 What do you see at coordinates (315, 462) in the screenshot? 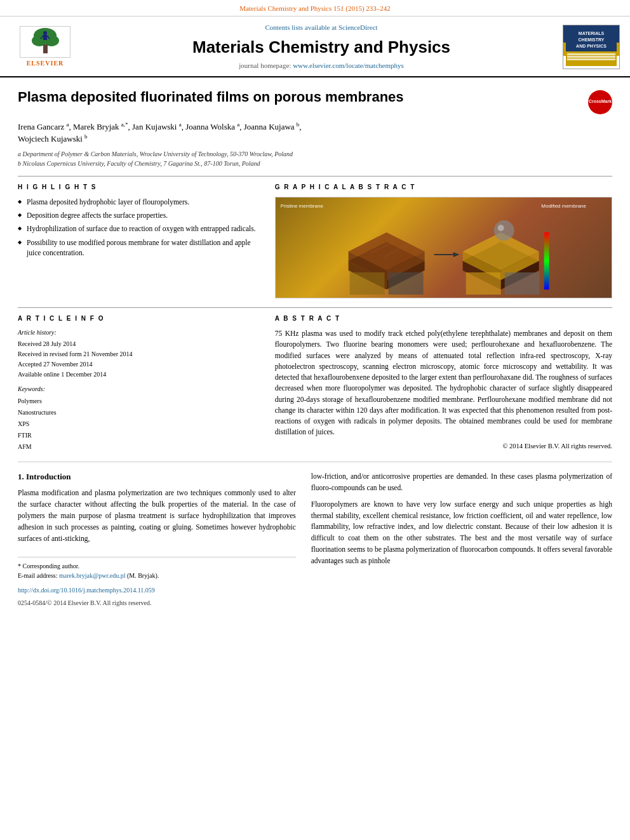
I see `section-divider` at bounding box center [315, 462].